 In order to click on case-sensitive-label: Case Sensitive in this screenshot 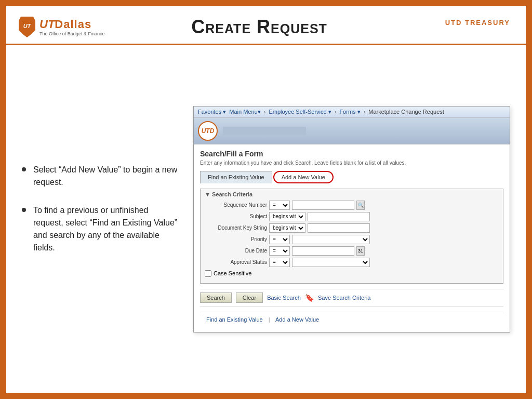, I will do `click(233, 273)`.